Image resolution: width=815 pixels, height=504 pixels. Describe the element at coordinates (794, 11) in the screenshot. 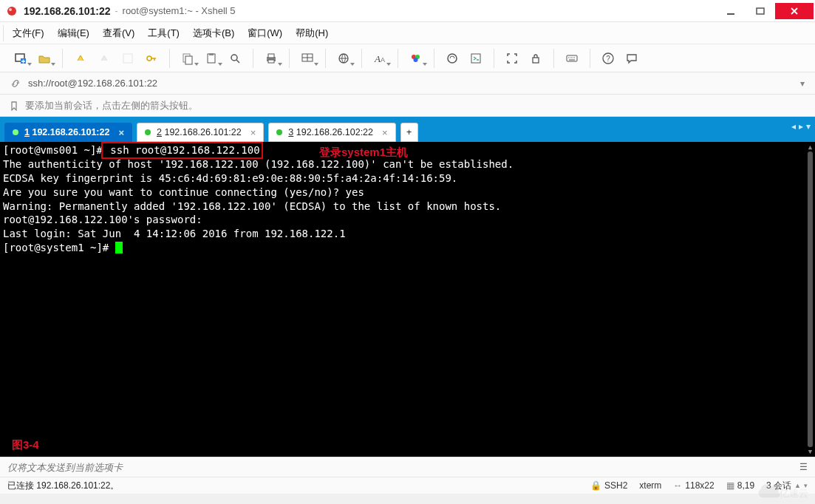

I see `close-button` at that location.